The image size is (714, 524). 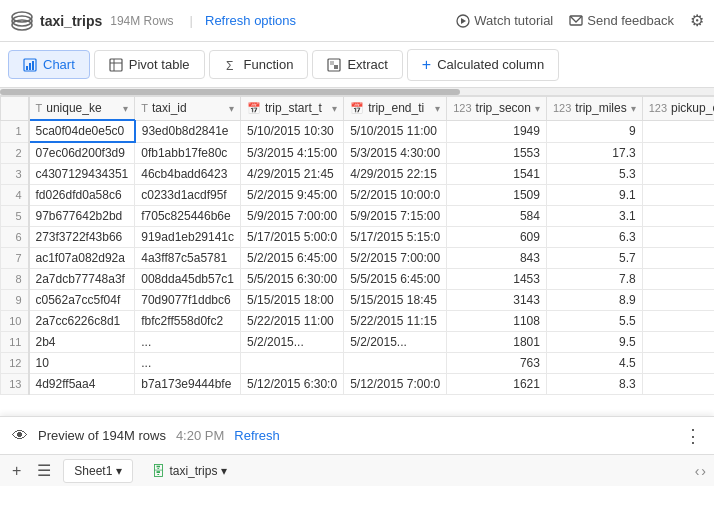 What do you see at coordinates (259, 64) in the screenshot?
I see `function-button: Σ Function` at bounding box center [259, 64].